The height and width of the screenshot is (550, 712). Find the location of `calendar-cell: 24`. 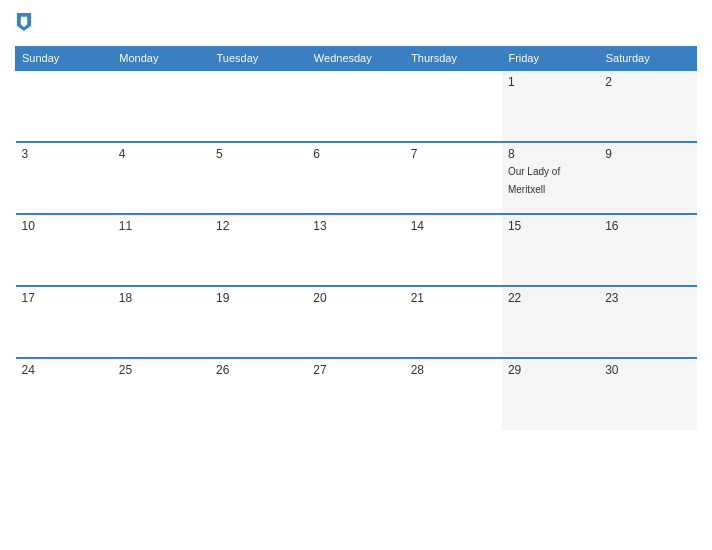

calendar-cell: 24 is located at coordinates (64, 394).